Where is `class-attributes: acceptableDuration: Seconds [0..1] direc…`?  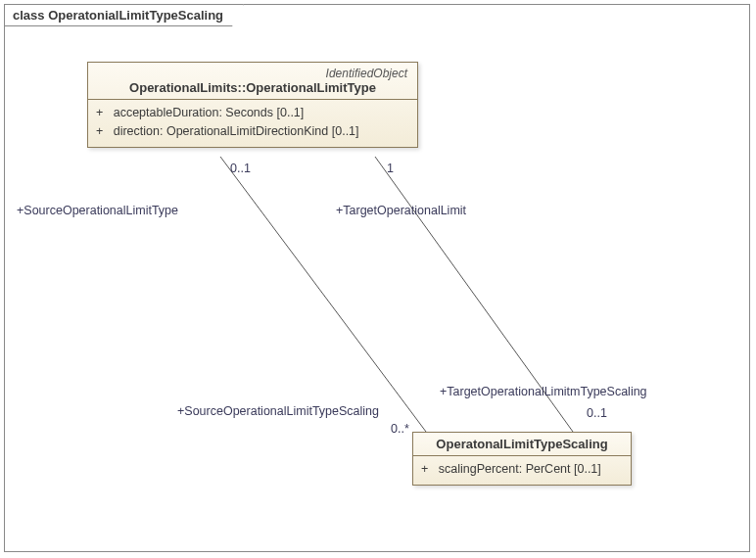 class-attributes: acceptableDuration: Seconds [0..1] direc… is located at coordinates (253, 123).